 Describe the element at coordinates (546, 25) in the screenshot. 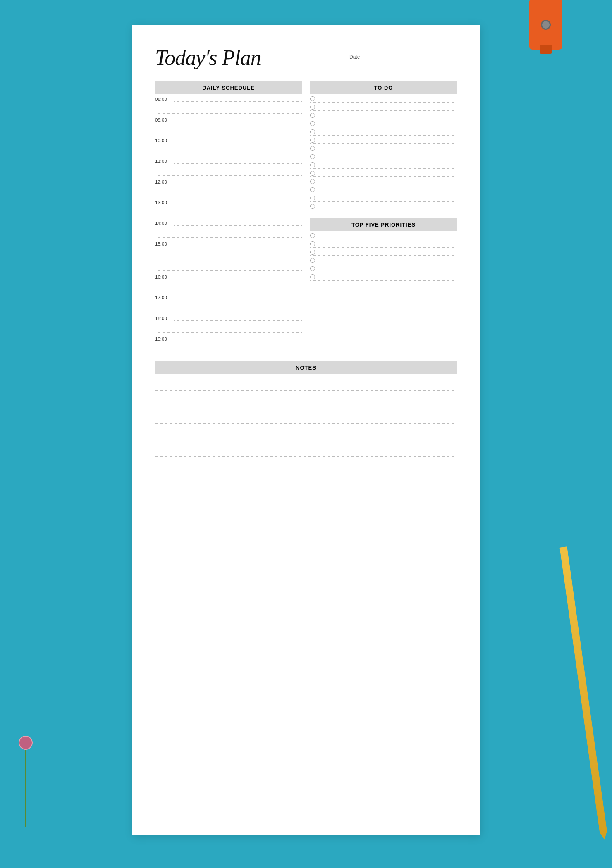

I see `sharpener-decoration` at that location.